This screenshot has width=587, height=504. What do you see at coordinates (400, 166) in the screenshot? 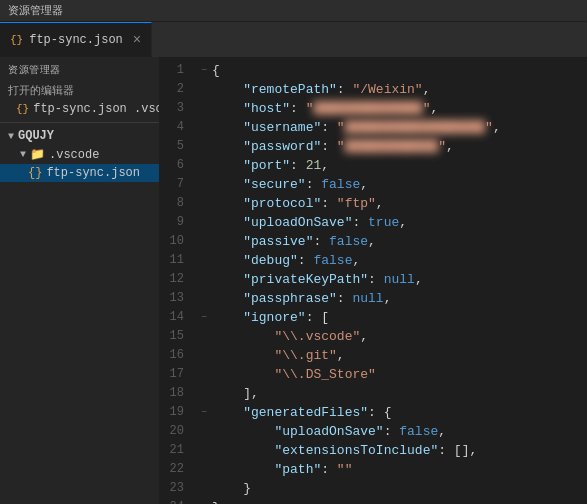
I see `line-content-6: "port": 21,` at bounding box center [400, 166].